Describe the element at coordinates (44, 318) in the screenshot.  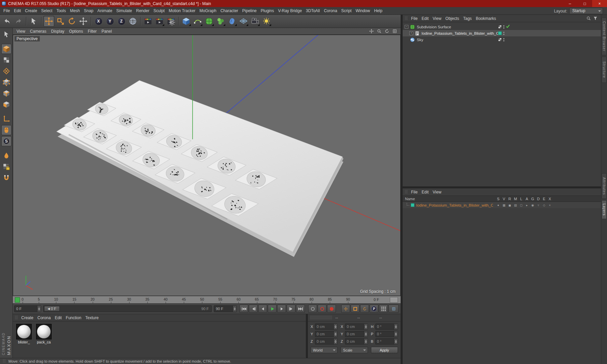
I see `material-menu-item: Corona` at that location.